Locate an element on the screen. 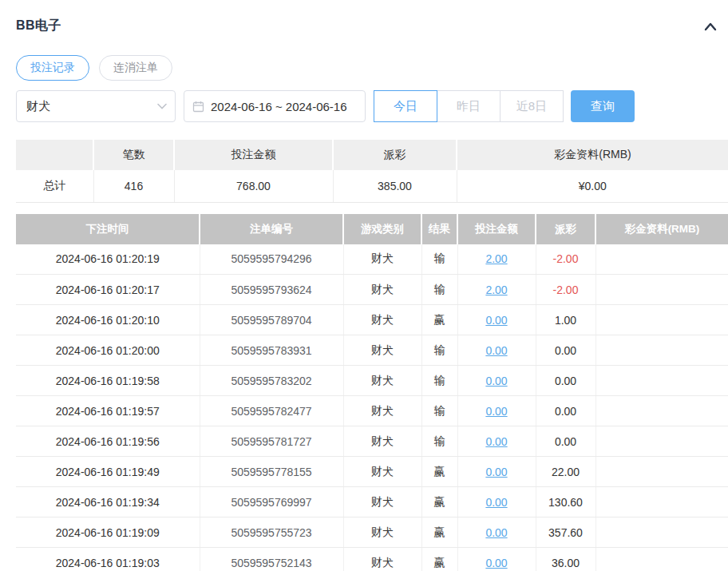 The width and height of the screenshot is (728, 571). cell-order-no: 5059595782477 is located at coordinates (271, 411).